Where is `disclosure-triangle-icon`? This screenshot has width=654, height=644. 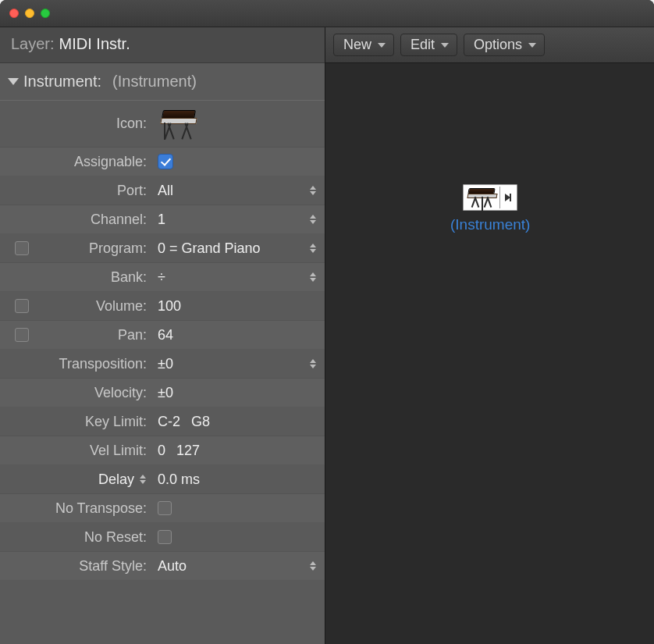 disclosure-triangle-icon is located at coordinates (13, 81).